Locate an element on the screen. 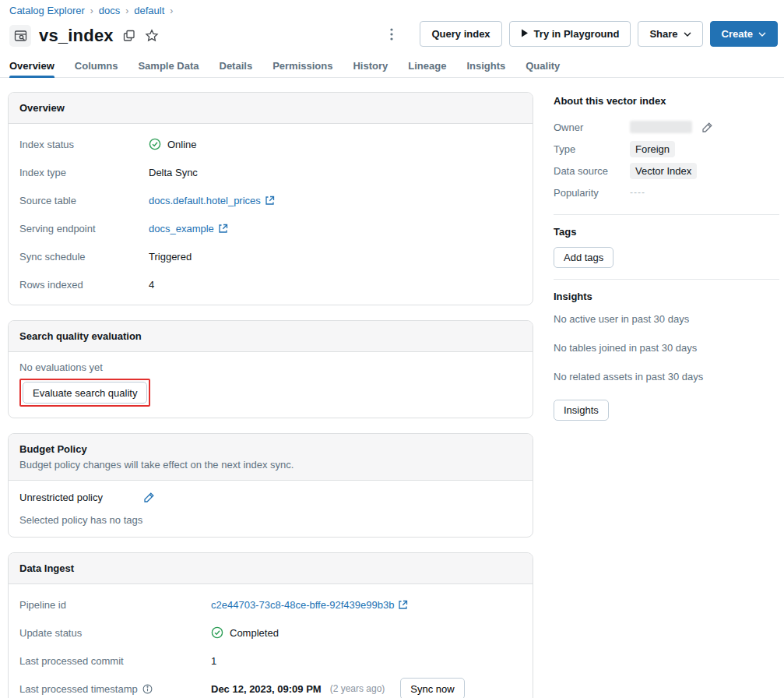  source-table-row: Source table docs.default.hotel_prices is located at coordinates (271, 200).